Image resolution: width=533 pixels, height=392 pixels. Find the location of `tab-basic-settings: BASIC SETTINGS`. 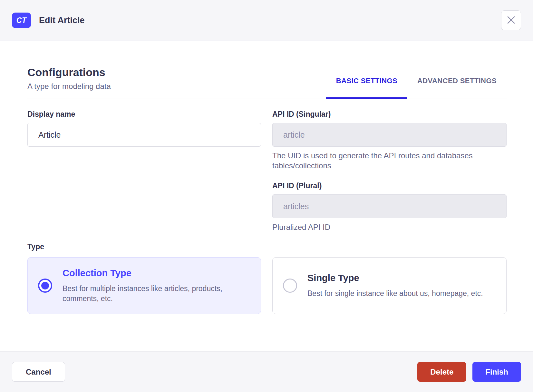

tab-basic-settings: BASIC SETTINGS is located at coordinates (367, 88).